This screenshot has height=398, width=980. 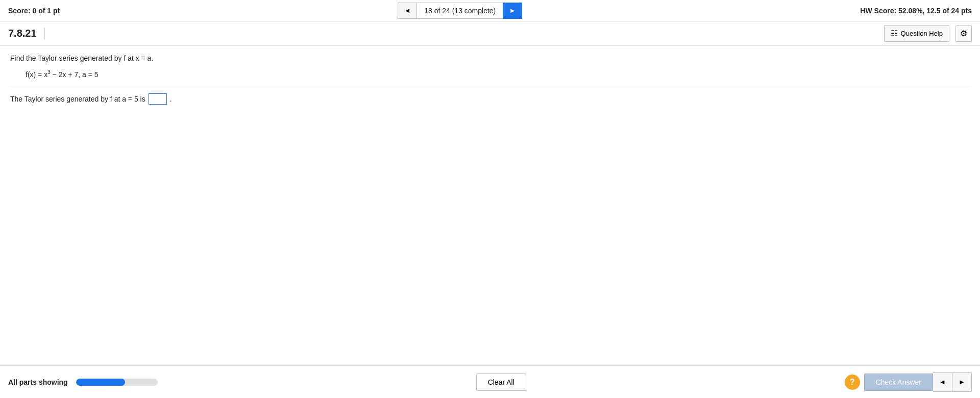 What do you see at coordinates (490, 34) in the screenshot?
I see `question-header: 7.8.21 ☷ Question Help ⚙` at bounding box center [490, 34].